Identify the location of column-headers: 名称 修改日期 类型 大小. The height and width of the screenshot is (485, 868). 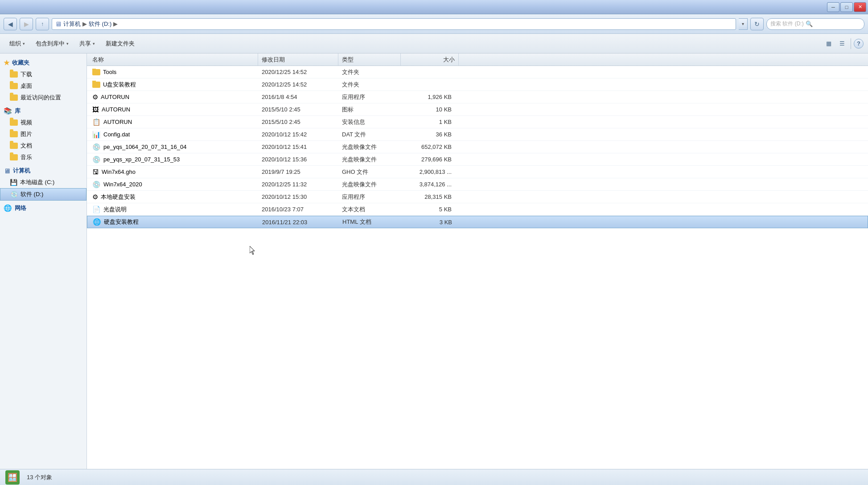
(477, 60).